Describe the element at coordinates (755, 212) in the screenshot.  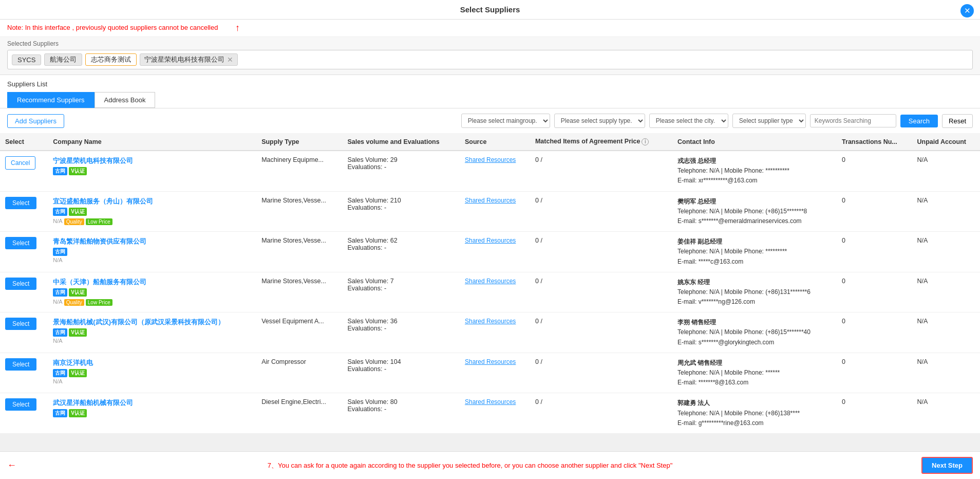
I see `contact-info-cell: 樊明军 总经理 Telephone: N/A | Mobile Phone: (…` at that location.